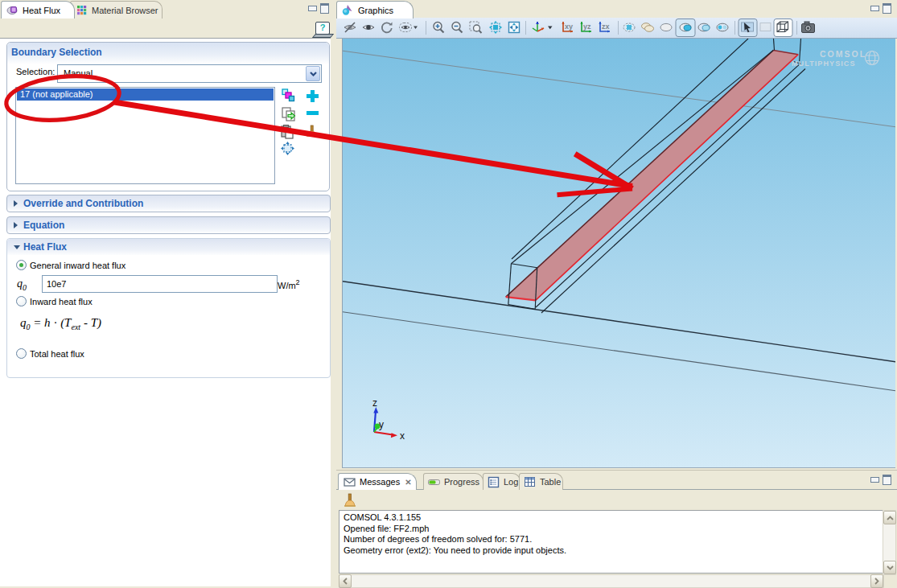  What do you see at coordinates (843, 54) in the screenshot?
I see `svg-text: COMSOL` at bounding box center [843, 54].